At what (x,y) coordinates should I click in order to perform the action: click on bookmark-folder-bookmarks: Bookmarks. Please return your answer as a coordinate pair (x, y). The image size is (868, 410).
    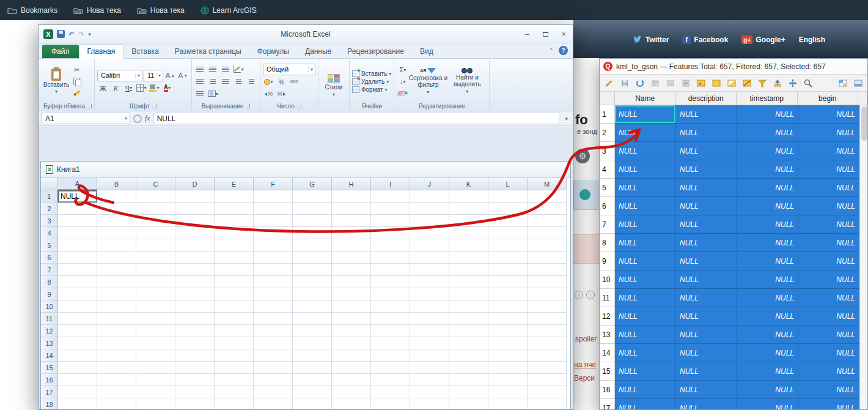
    Looking at the image, I should click on (32, 10).